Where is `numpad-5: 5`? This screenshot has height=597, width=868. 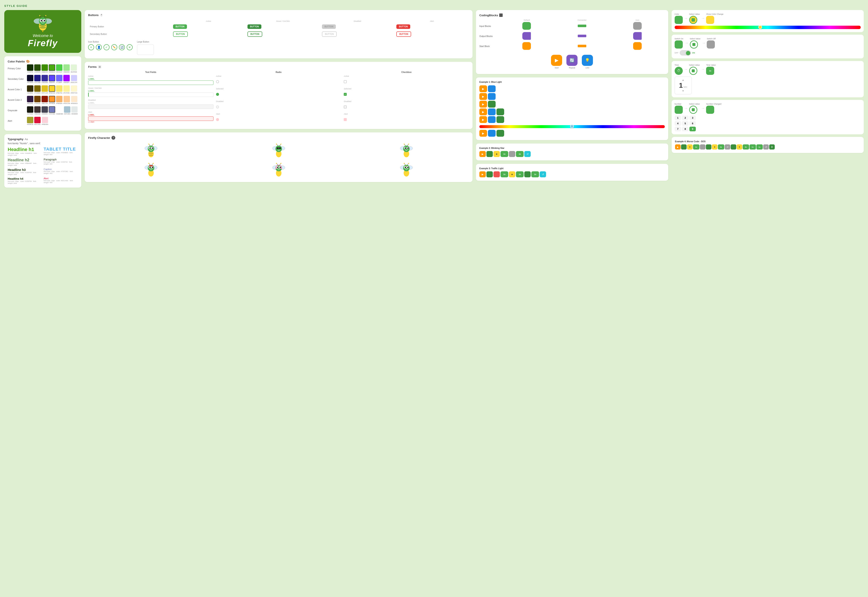
numpad-5: 5 is located at coordinates (685, 123).